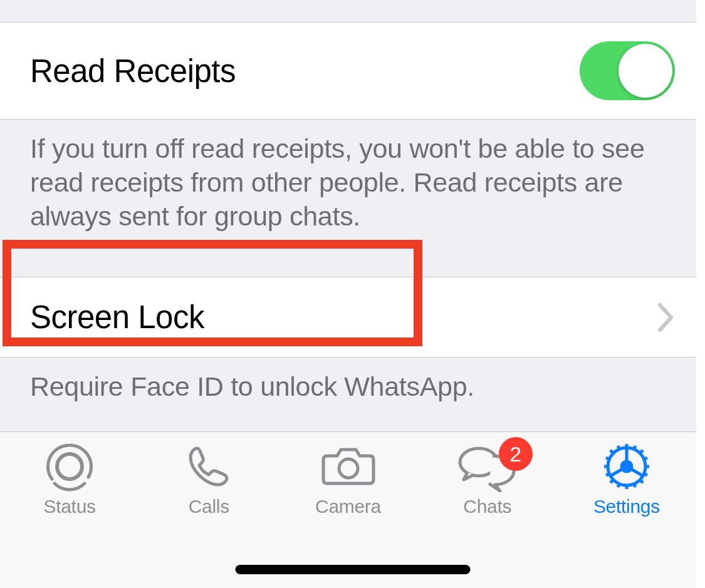  Describe the element at coordinates (627, 467) in the screenshot. I see `gear-icon` at that location.